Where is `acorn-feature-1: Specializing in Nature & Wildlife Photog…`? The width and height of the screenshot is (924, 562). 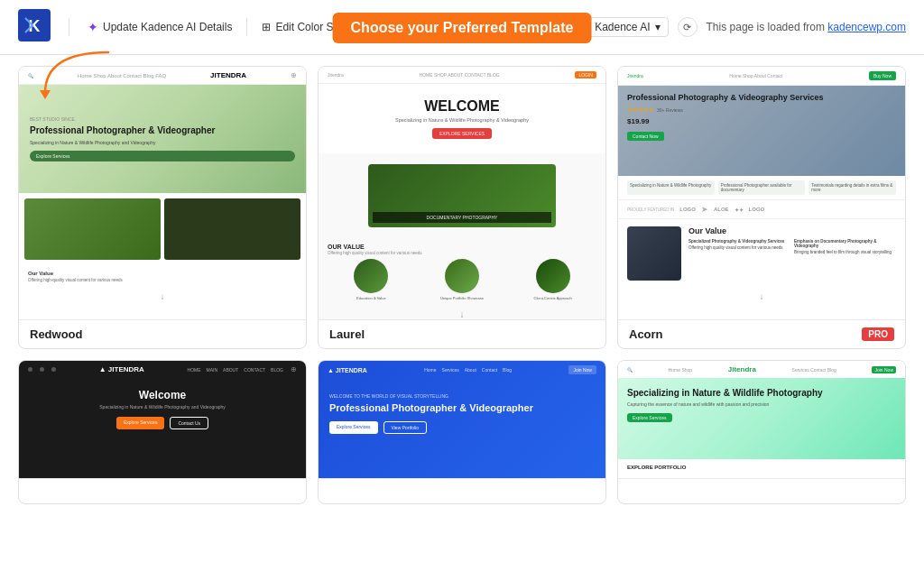
acorn-feature-1: Specializing in Nature & Wildlife Photog… is located at coordinates (671, 188).